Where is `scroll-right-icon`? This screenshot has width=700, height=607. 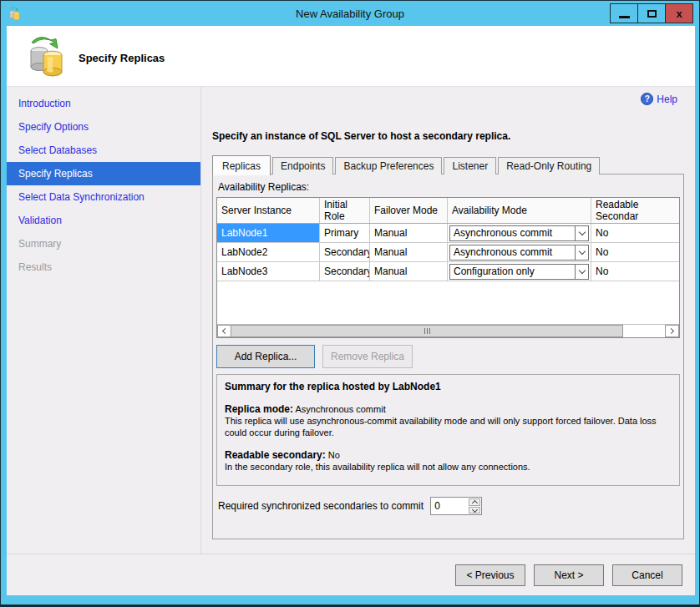 scroll-right-icon is located at coordinates (672, 331).